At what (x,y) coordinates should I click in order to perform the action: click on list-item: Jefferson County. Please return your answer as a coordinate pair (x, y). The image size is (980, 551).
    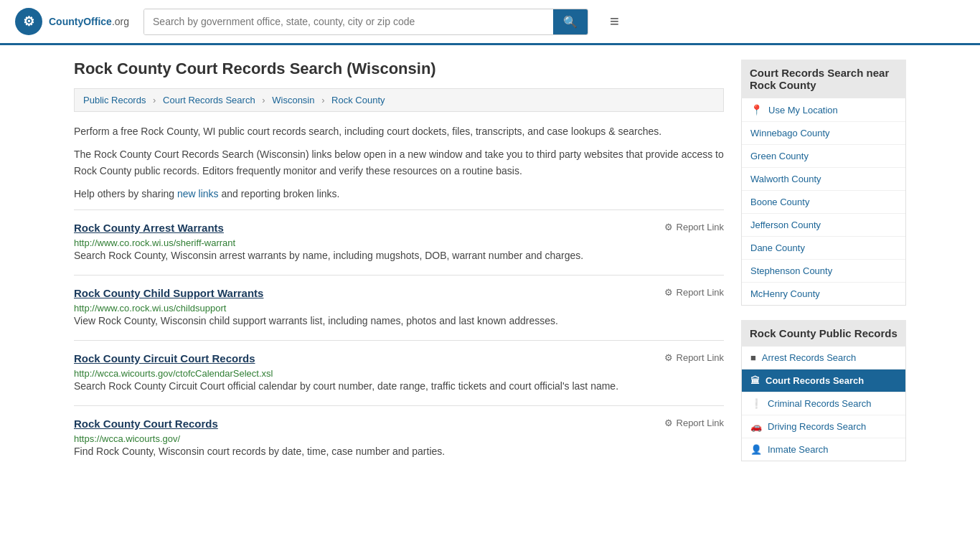
    Looking at the image, I should click on (824, 225).